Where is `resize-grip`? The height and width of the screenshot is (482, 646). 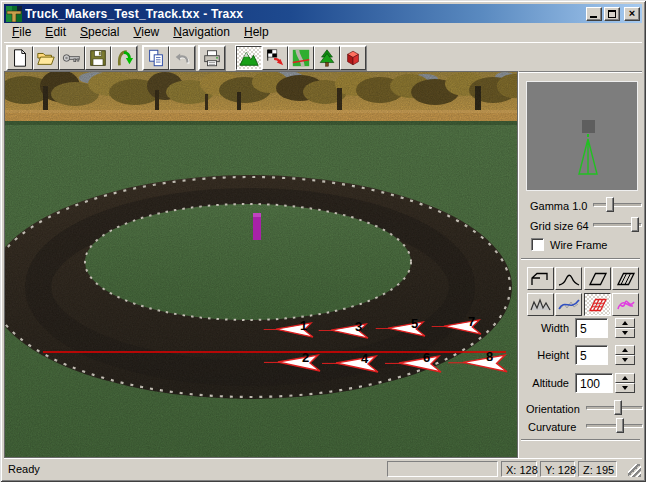 resize-grip is located at coordinates (634, 470).